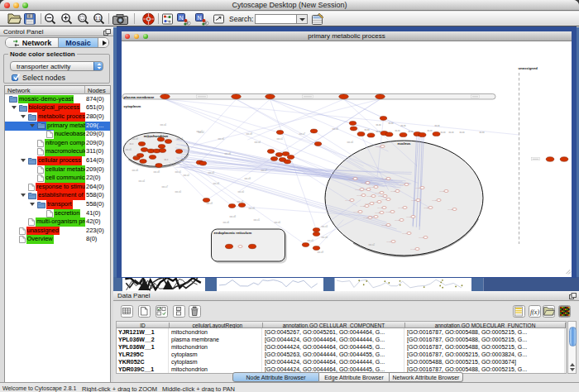 The width and height of the screenshot is (579, 392). What do you see at coordinates (409, 217) in the screenshot?
I see `svg-text: Yx-89` at bounding box center [409, 217].